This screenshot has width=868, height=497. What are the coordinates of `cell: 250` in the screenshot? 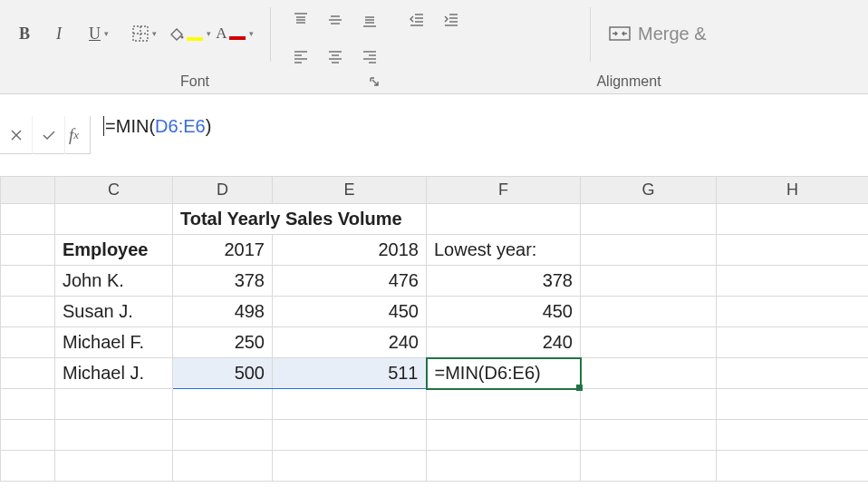 It's located at (223, 343).